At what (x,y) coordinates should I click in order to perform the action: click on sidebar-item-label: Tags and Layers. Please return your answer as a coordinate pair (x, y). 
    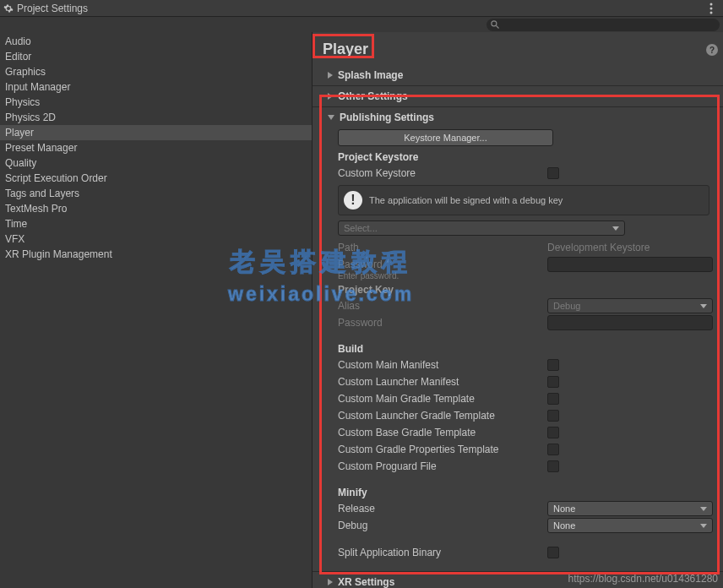
    Looking at the image, I should click on (42, 193).